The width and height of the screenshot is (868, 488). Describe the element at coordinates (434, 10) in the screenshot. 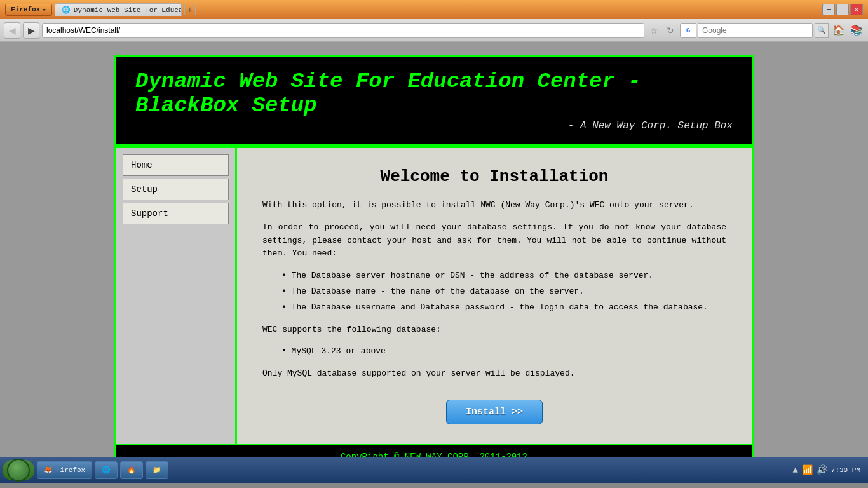

I see `browser-titlebar: Firefox ▾ 🌐 Dynamic Web Site For Educati…` at that location.